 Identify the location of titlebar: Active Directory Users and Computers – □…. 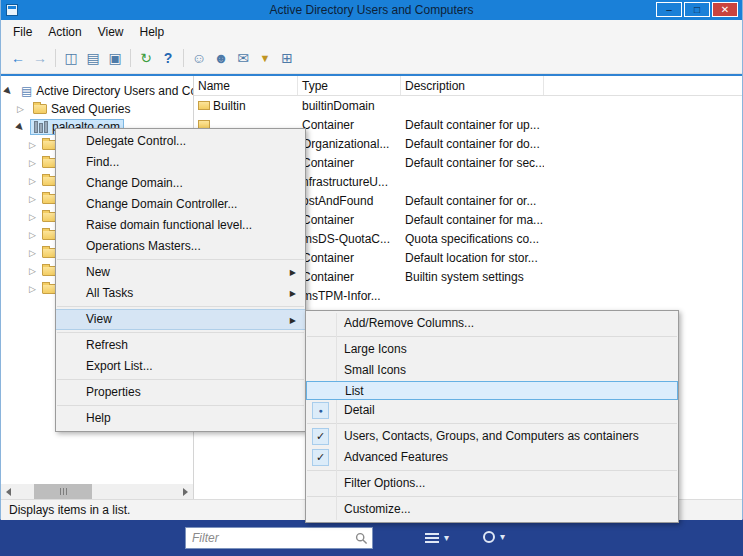
(372, 10).